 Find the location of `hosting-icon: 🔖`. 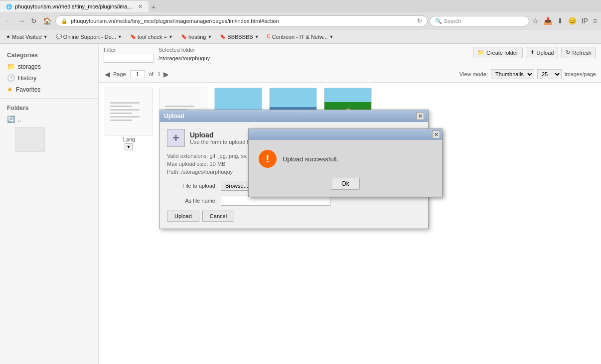

hosting-icon: 🔖 is located at coordinates (184, 37).